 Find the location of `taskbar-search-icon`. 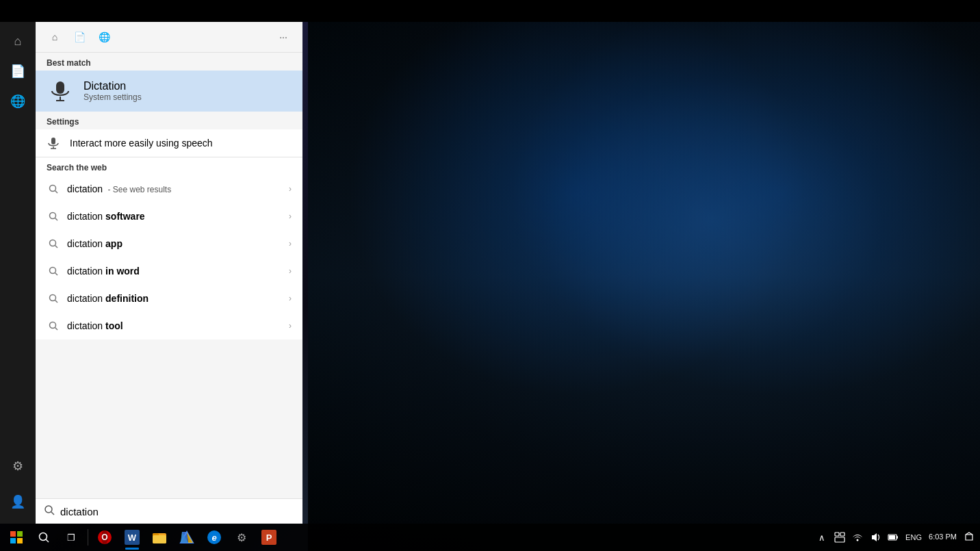

taskbar-search-icon is located at coordinates (44, 537).